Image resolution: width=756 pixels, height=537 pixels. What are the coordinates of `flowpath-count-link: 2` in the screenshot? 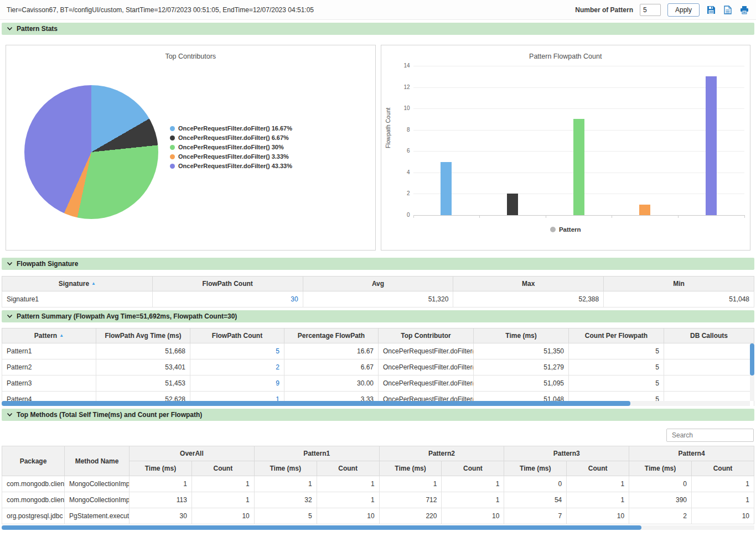 It's located at (237, 367).